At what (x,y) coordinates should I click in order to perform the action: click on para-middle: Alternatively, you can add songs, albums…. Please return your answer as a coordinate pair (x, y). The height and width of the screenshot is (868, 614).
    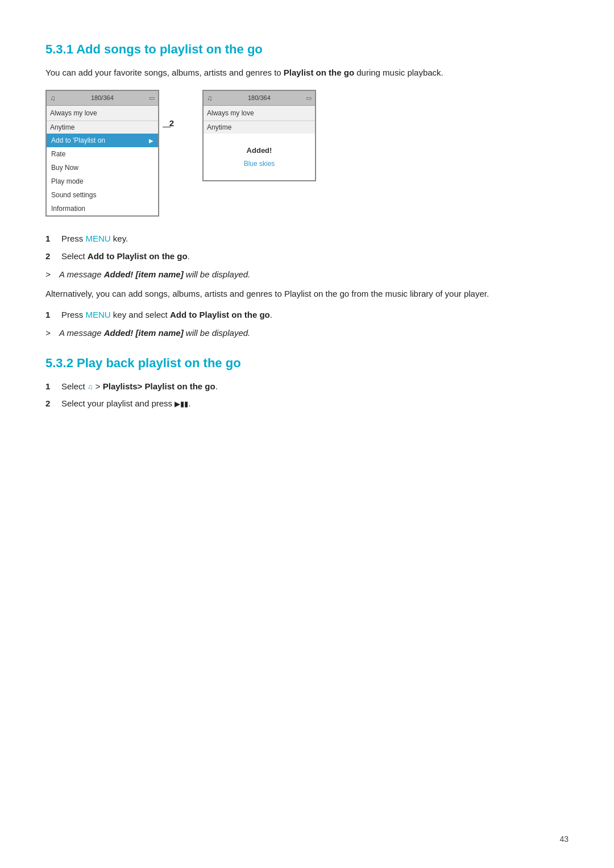
    Looking at the image, I should click on (307, 294).